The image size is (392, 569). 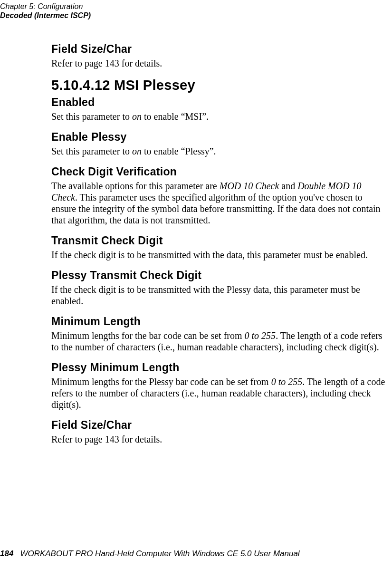 I want to click on heading-msi-plessey: 5.10.4.12 MSI Plessey, so click(x=219, y=86).